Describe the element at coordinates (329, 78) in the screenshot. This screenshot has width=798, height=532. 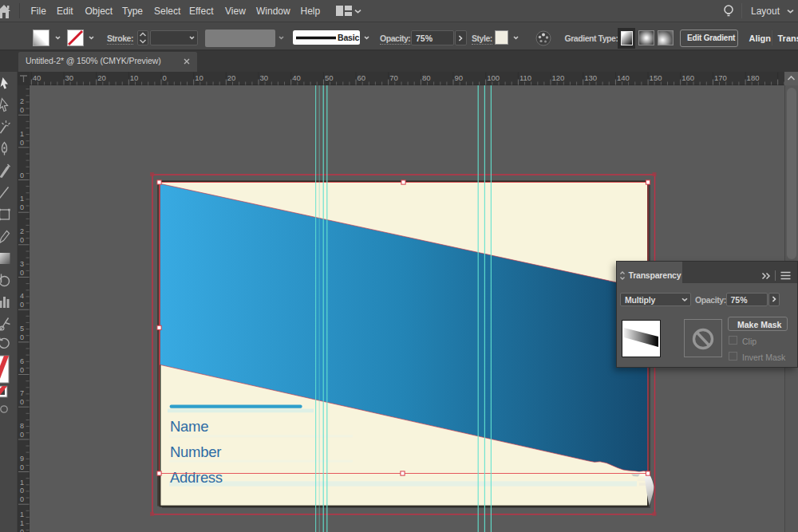
I see `svg-text: 50` at that location.